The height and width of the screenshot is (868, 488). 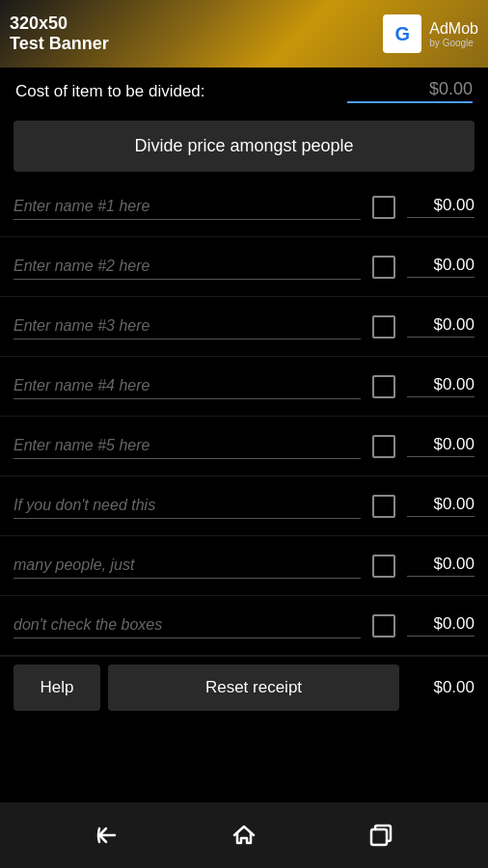 I want to click on person-amount-4: $0.00, so click(x=441, y=386).